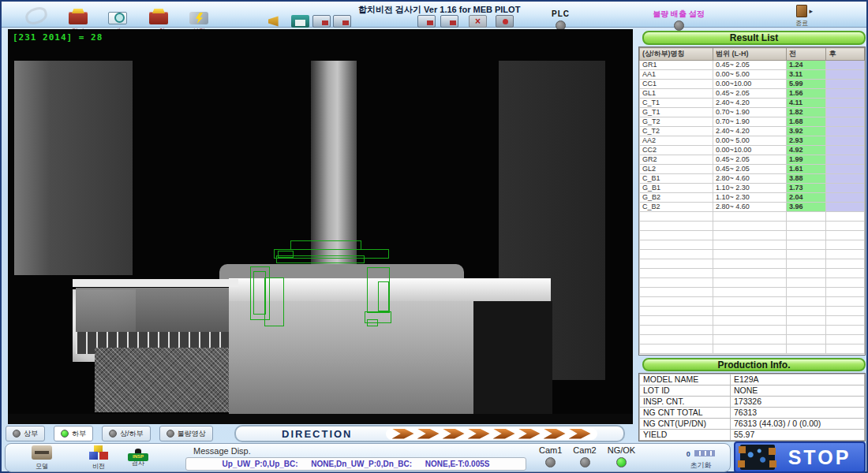 This screenshot has width=868, height=473. Describe the element at coordinates (478, 21) in the screenshot. I see `close-red-x-icon: ×` at that location.